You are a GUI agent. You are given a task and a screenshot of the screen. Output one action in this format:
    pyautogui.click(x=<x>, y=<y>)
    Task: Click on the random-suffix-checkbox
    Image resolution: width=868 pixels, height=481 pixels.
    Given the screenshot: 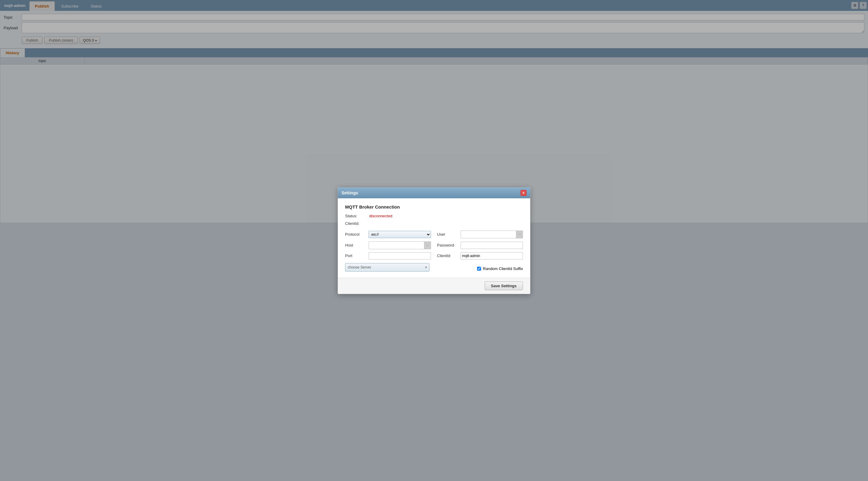 What is the action you would take?
    pyautogui.click(x=479, y=269)
    